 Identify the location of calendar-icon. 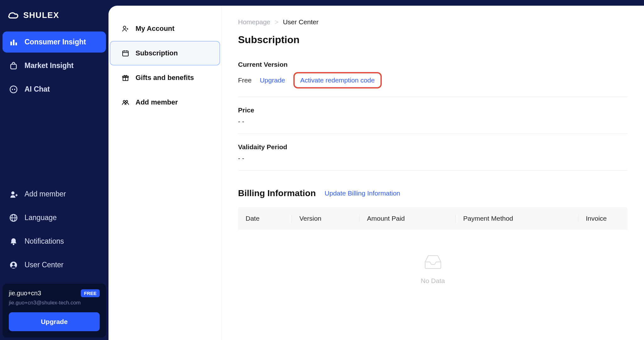
(125, 53).